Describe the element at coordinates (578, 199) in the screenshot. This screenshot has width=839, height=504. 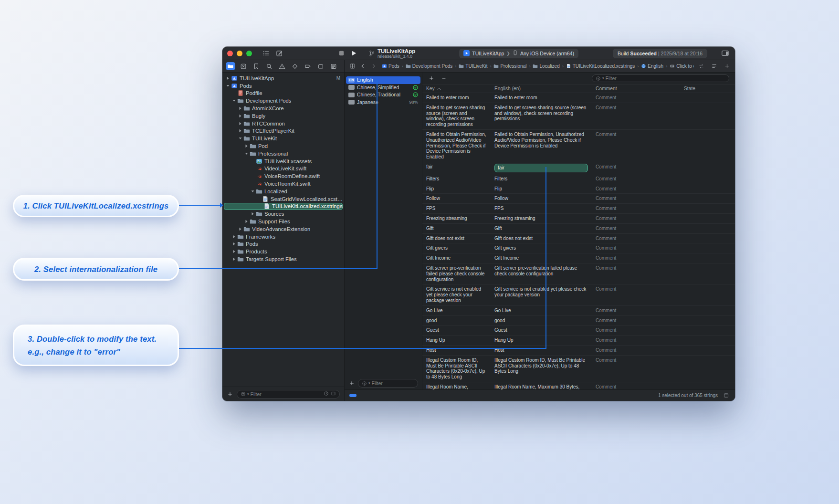
I see `string-row: FollowFollowComment` at that location.